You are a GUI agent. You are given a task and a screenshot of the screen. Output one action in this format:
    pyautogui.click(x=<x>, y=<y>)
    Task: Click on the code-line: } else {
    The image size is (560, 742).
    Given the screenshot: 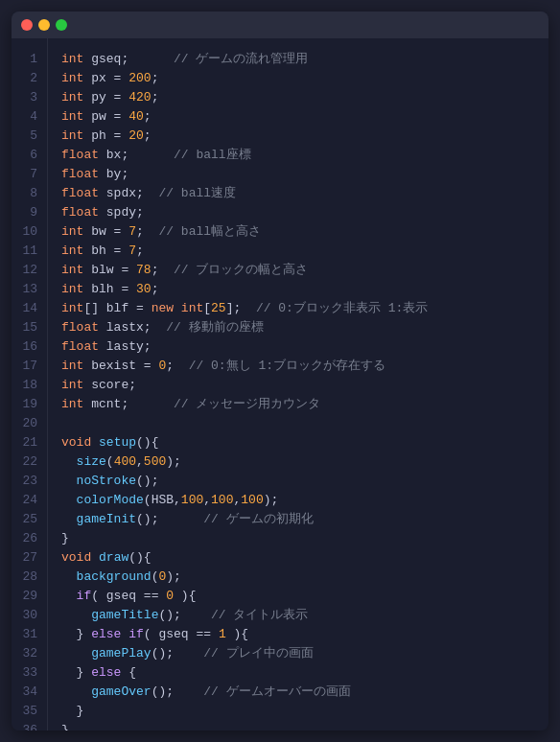 What is the action you would take?
    pyautogui.click(x=300, y=673)
    